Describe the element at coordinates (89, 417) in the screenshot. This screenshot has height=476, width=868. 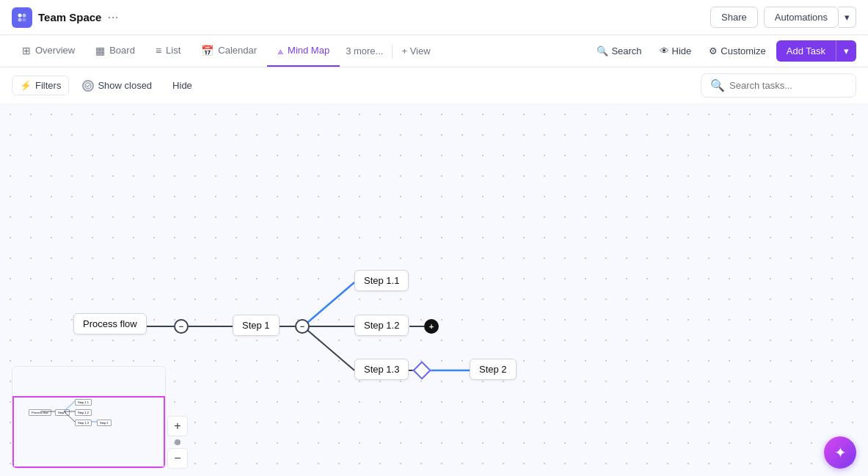
I see `minimap: Process flow Step 1 Step 1.1 Step 1.2 St…` at that location.